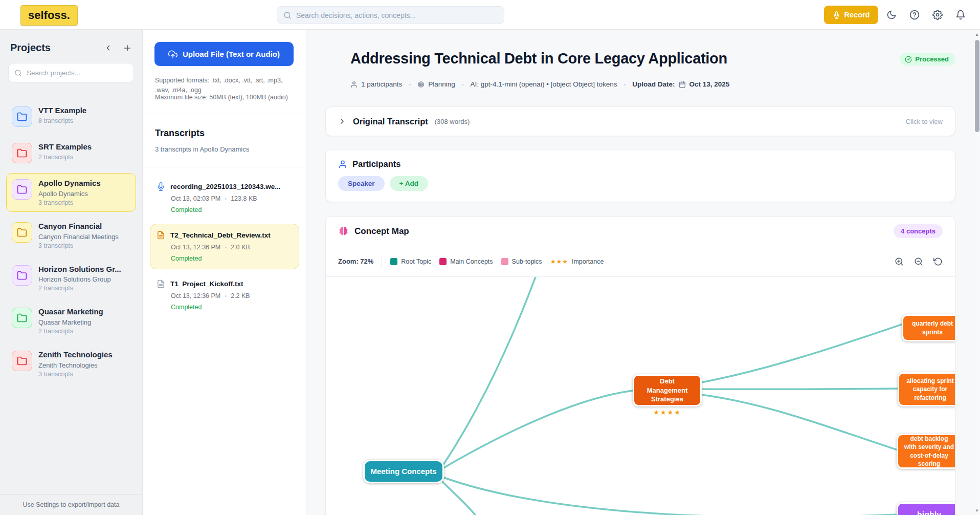 This screenshot has width=980, height=515. What do you see at coordinates (71, 278) in the screenshot?
I see `sidebar-item-horizon-solutions: Horizon Solutions Gr... Horizon Solution…` at bounding box center [71, 278].